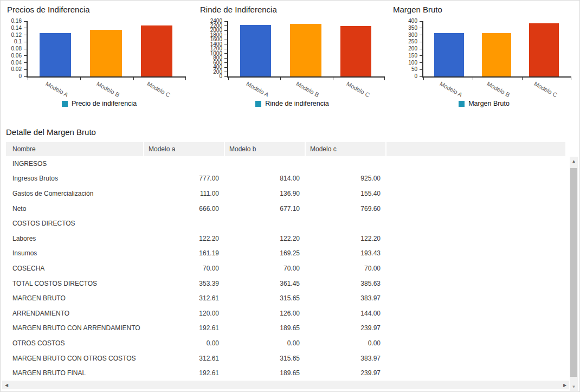 Image resolution: width=580 pixels, height=392 pixels. I want to click on row-name-cell: MARGEN BRUTO, so click(75, 298).